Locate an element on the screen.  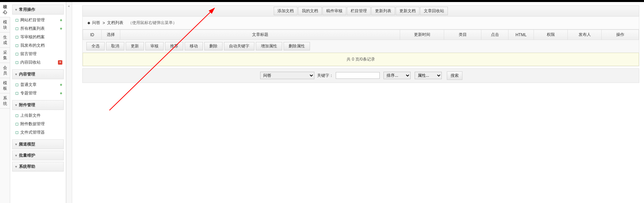
document-table: ID选择文章标题更新时间类目点击HTML权限发布人操作 is located at coordinates (361, 35).